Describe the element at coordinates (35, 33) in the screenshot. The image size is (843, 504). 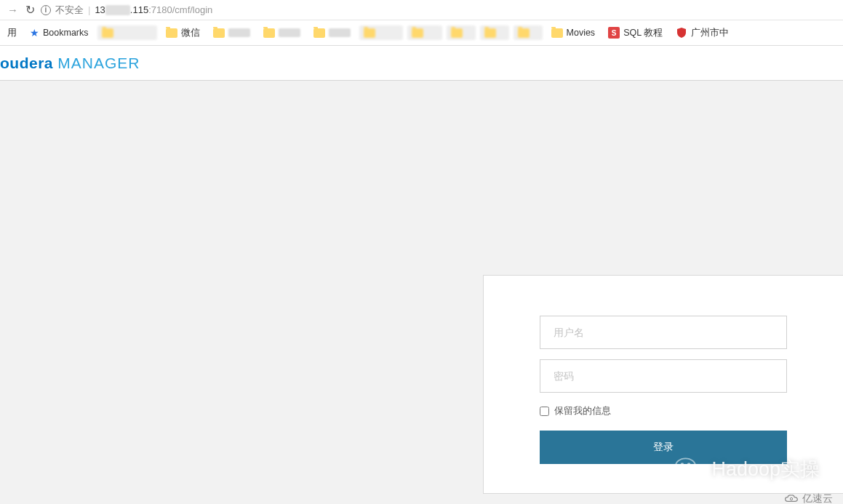
I see `star-icon: ★` at that location.